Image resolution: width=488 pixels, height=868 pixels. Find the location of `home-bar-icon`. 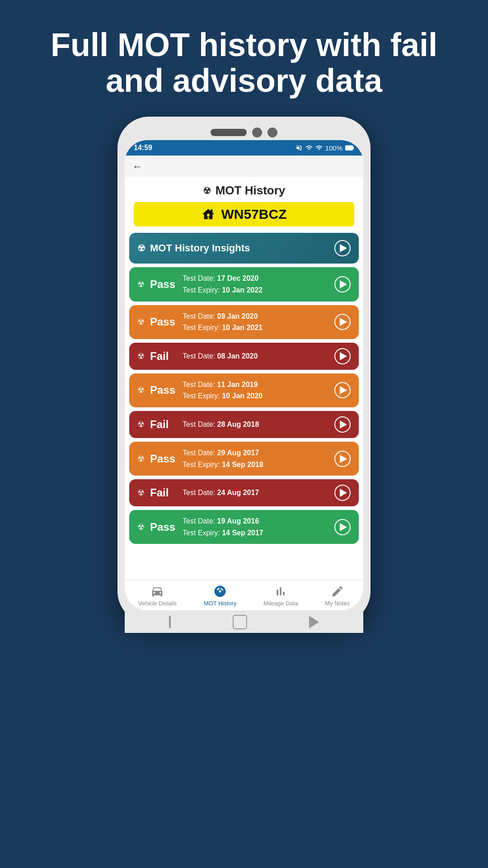

home-bar-icon is located at coordinates (170, 622).